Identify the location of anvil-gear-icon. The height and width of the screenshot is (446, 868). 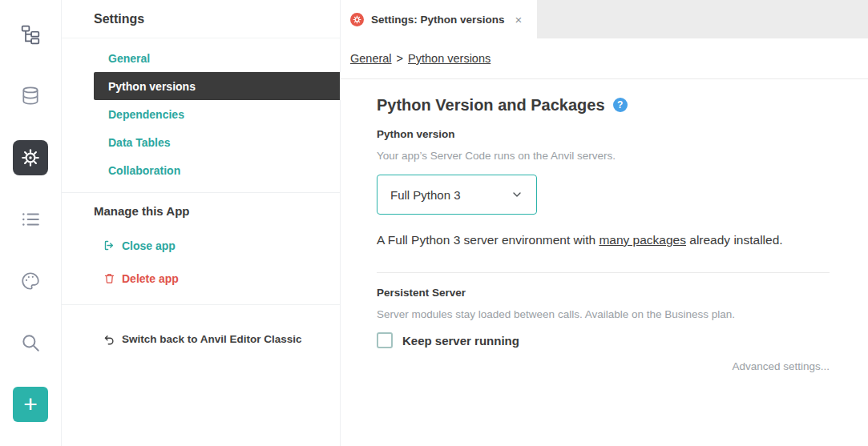
(357, 19).